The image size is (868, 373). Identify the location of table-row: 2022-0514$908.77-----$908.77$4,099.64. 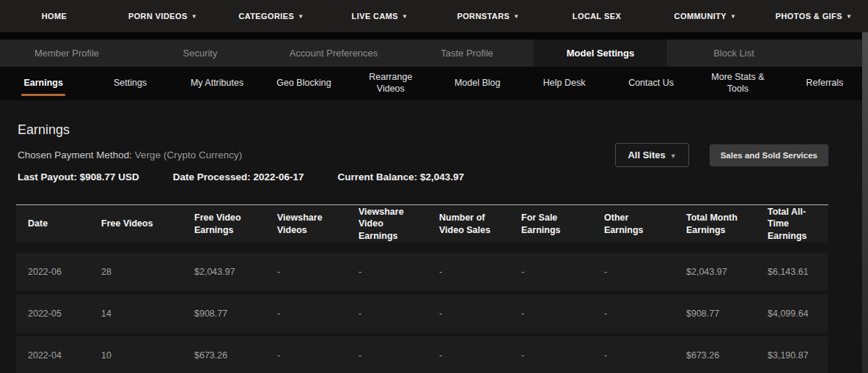
(422, 314).